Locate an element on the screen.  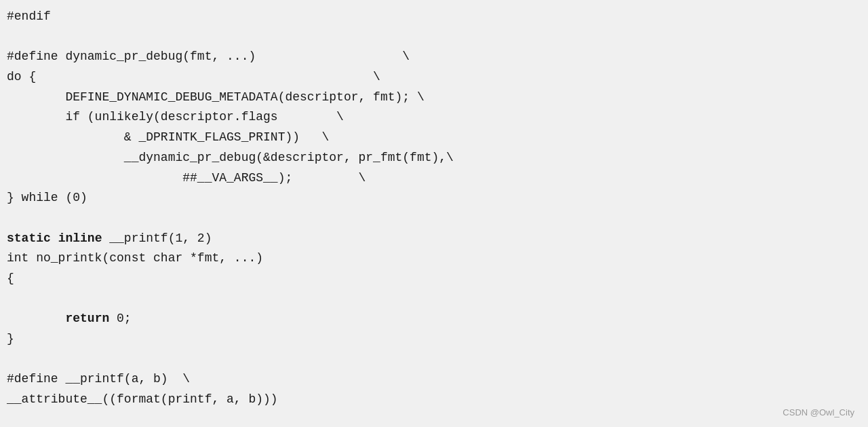
watermark: CSDN @Owl_City is located at coordinates (818, 413).